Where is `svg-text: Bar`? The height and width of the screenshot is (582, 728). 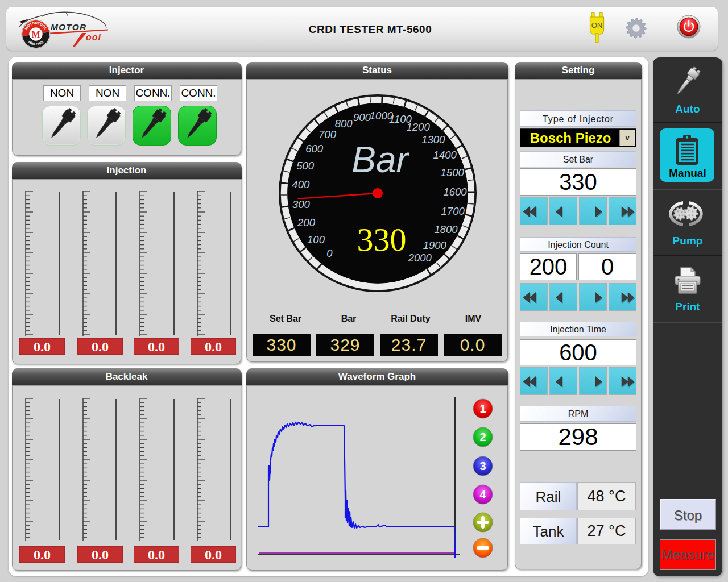
svg-text: Bar is located at coordinates (380, 160).